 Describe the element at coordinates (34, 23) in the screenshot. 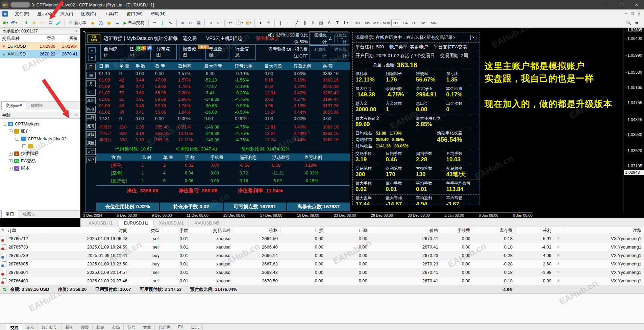

I see `data-window-icon: ⧉` at that location.